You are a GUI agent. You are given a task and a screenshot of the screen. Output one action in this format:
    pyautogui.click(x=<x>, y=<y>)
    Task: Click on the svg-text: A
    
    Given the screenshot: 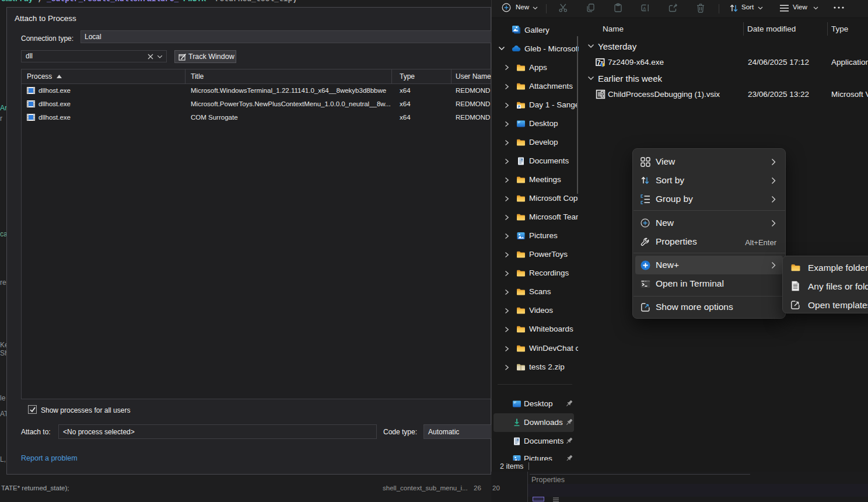 What is the action you would take?
    pyautogui.click(x=644, y=8)
    